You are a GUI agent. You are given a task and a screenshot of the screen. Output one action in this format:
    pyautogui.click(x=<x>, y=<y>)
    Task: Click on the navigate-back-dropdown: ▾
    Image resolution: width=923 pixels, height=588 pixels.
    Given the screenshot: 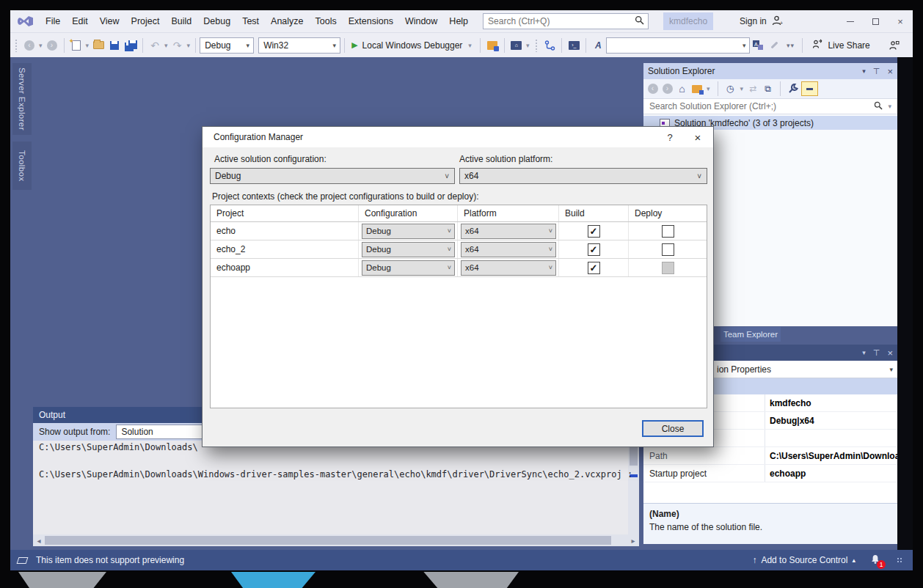 What is the action you would take?
    pyautogui.click(x=41, y=45)
    